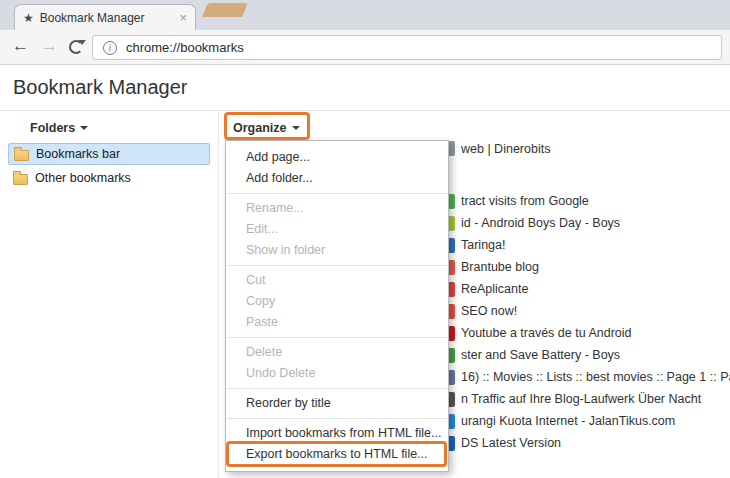 The height and width of the screenshot is (478, 730). I want to click on bookmark-item: ster and Save Battery - Boys, so click(585, 355).